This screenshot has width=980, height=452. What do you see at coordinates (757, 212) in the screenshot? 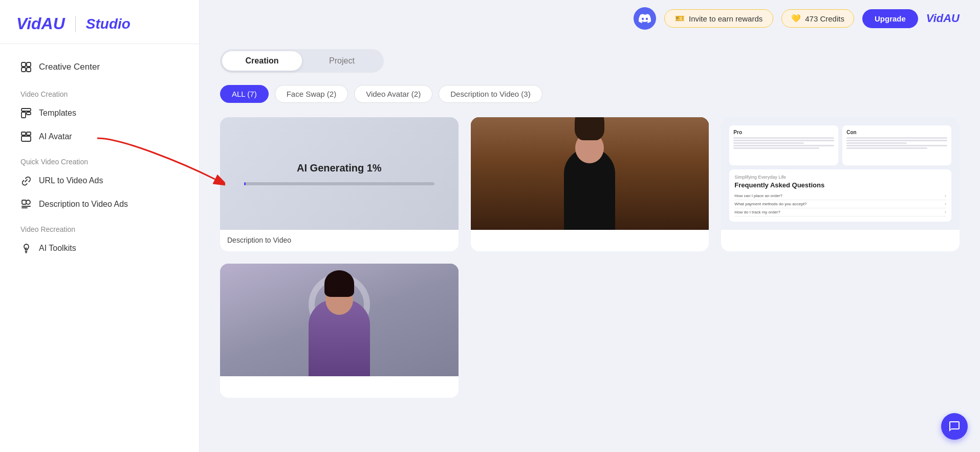
I see `faq-q-text: How do I track my order?` at bounding box center [757, 212].